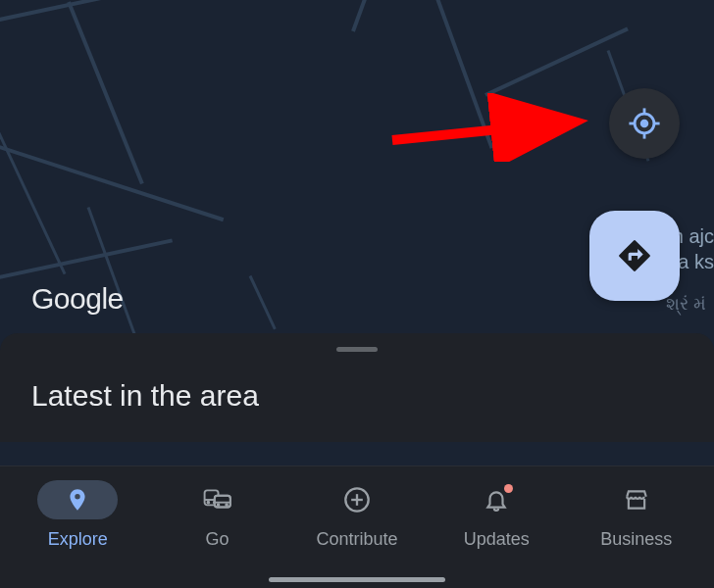  What do you see at coordinates (490, 127) in the screenshot?
I see `annotation-arrow` at bounding box center [490, 127].